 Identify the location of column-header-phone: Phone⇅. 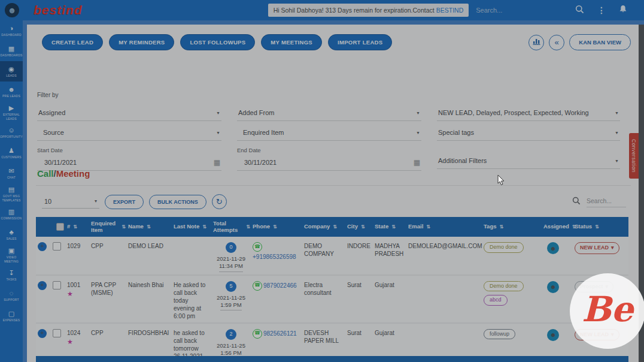
(277, 227).